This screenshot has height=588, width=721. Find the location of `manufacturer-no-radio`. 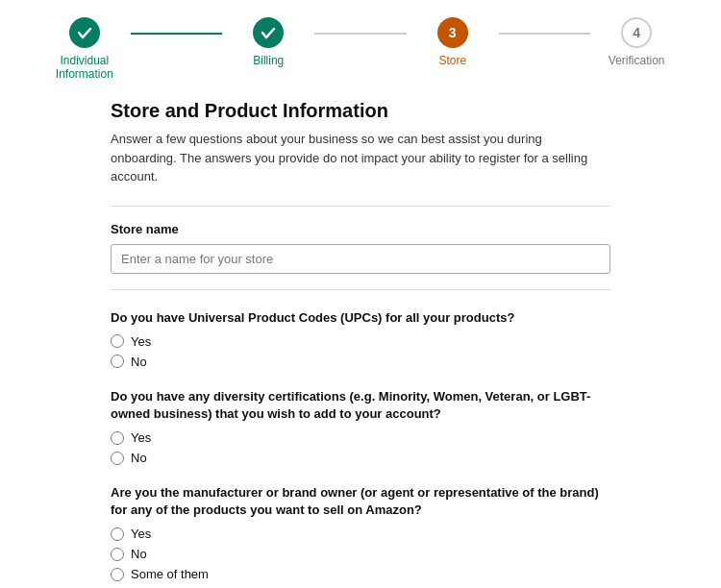

manufacturer-no-radio is located at coordinates (117, 554).